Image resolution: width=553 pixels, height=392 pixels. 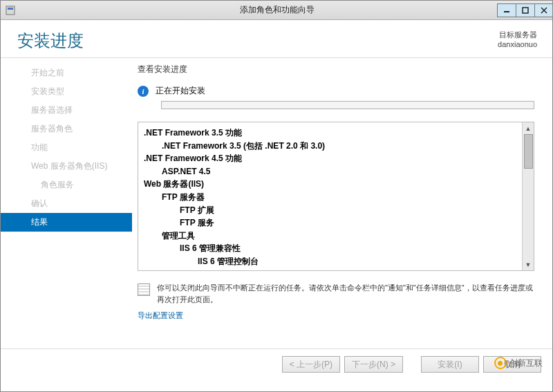 I want to click on scroll-up-arrow: ▲, so click(x=528, y=129).